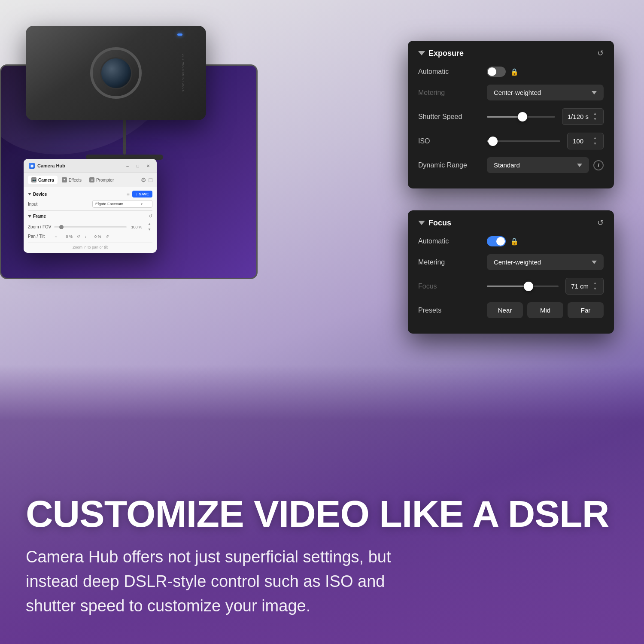  What do you see at coordinates (511, 93) in the screenshot?
I see `metering-row: Metering Center-weighted` at bounding box center [511, 93].